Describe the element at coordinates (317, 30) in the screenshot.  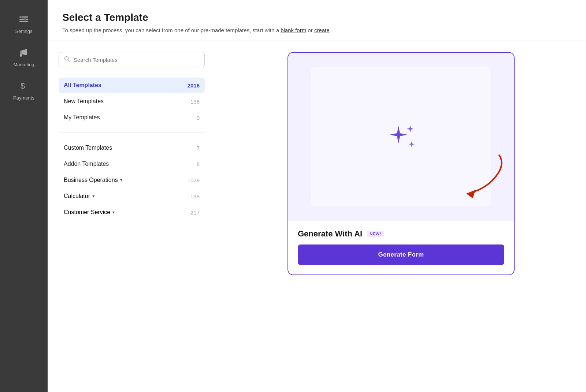
I see `page-subtitle: To speed up the process, you can select …` at that location.